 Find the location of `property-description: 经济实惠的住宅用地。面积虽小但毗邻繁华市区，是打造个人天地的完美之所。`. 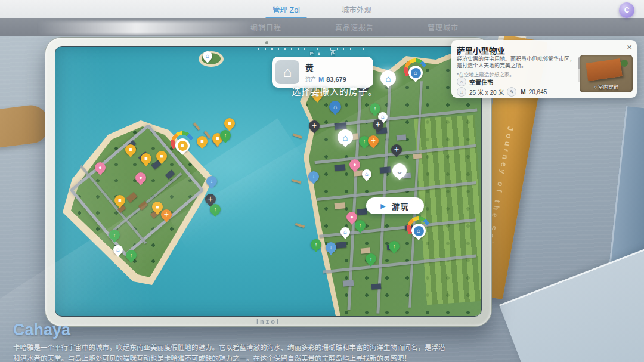

property-description: 经济实惠的住宅用地。面积虽小但毗邻繁华市区，是打造个人天地的完美之所。 is located at coordinates (516, 63).